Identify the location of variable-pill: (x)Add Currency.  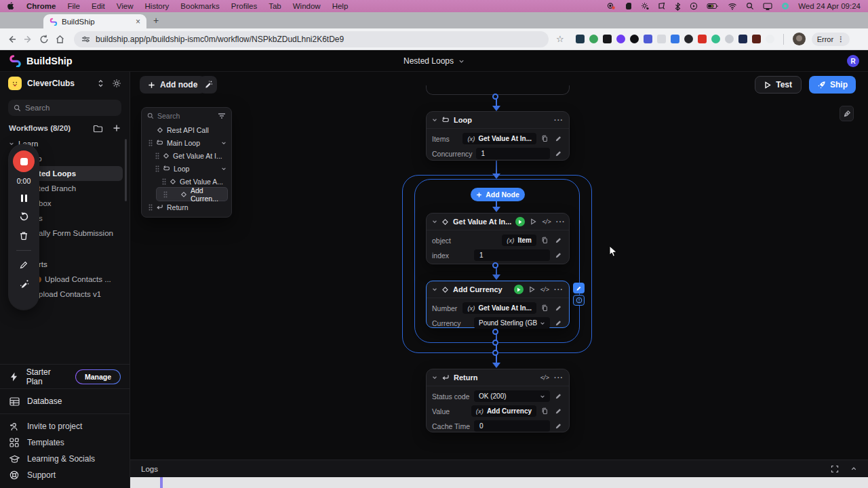
(504, 411).